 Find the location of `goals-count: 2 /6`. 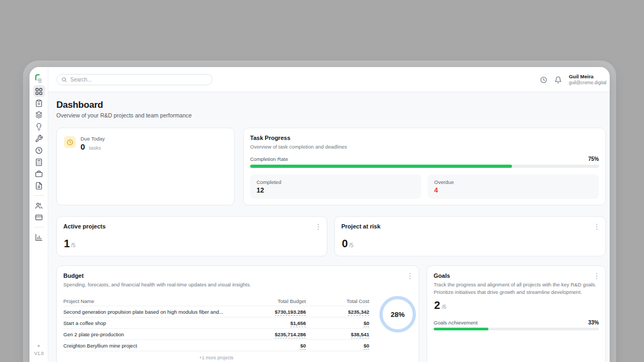

goals-count: 2 /6 is located at coordinates (440, 306).